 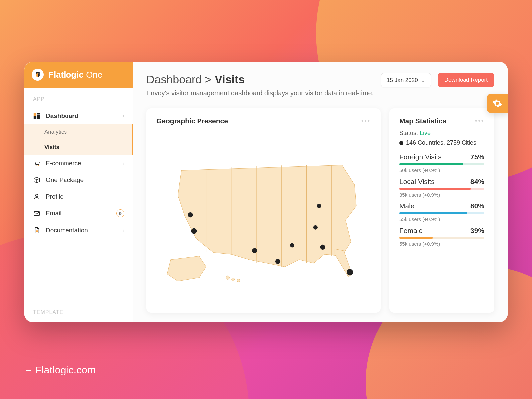 What do you see at coordinates (78, 98) in the screenshot?
I see `section-label-app: APP` at bounding box center [78, 98].